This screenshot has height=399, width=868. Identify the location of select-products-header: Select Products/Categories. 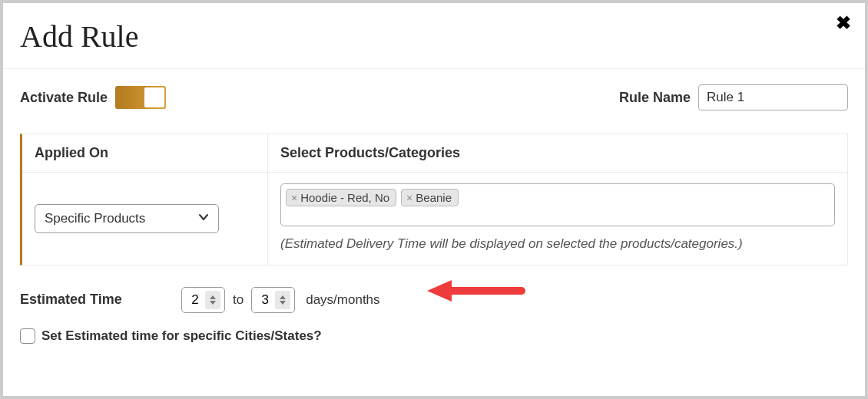
(558, 153).